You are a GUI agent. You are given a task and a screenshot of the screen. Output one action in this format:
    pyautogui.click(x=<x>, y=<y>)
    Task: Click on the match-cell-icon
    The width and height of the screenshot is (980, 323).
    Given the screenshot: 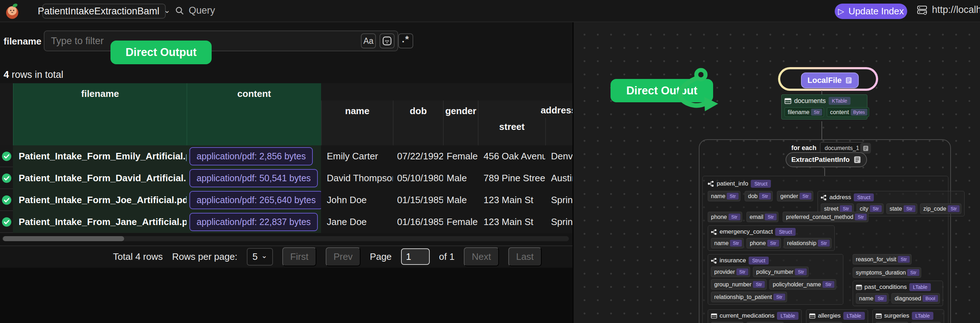 What is the action you would take?
    pyautogui.click(x=387, y=41)
    